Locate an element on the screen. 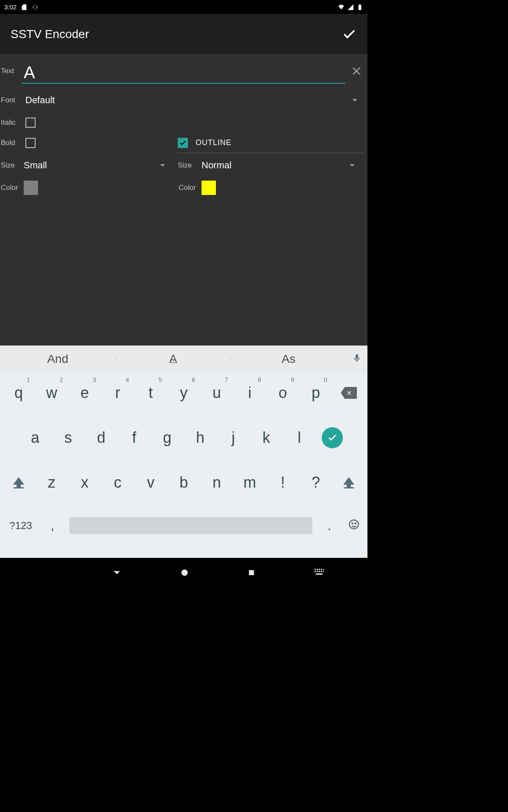 The image size is (508, 812). font-value: Default is located at coordinates (40, 100).